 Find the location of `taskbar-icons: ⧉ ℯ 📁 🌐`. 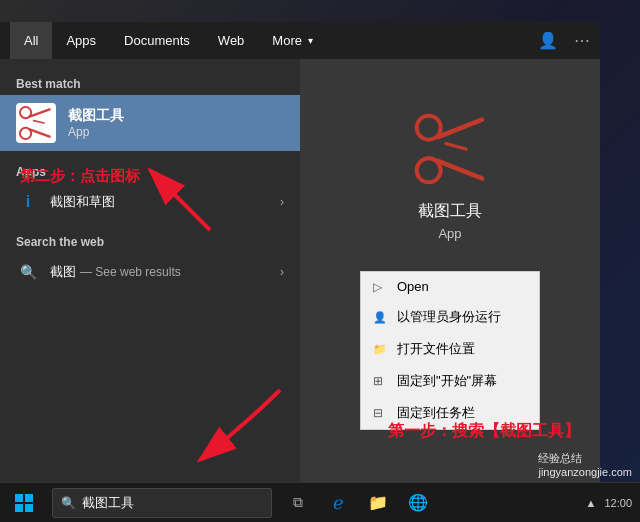

taskbar-icons: ⧉ ℯ 📁 🌐 is located at coordinates (358, 503).